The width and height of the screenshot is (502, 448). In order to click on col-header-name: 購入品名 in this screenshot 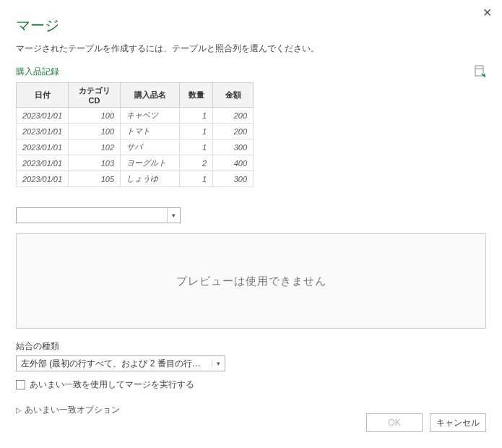, I will do `click(150, 95)`.